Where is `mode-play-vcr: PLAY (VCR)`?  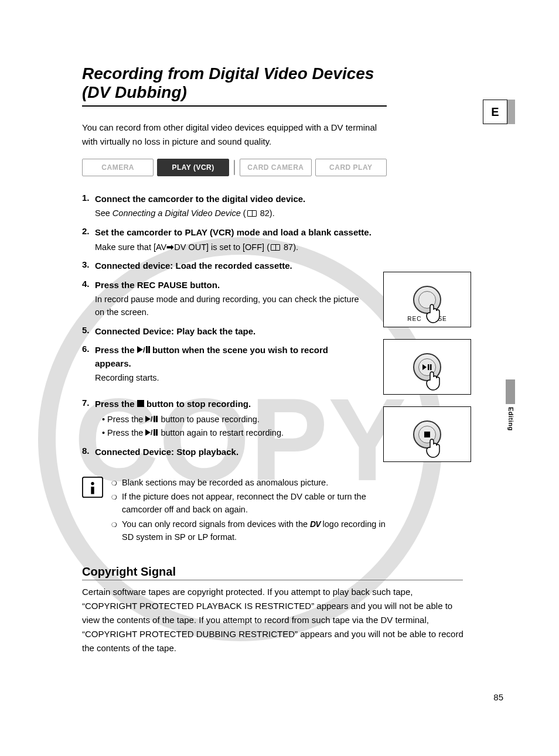
mode-play-vcr: PLAY (VCR) is located at coordinates (193, 167).